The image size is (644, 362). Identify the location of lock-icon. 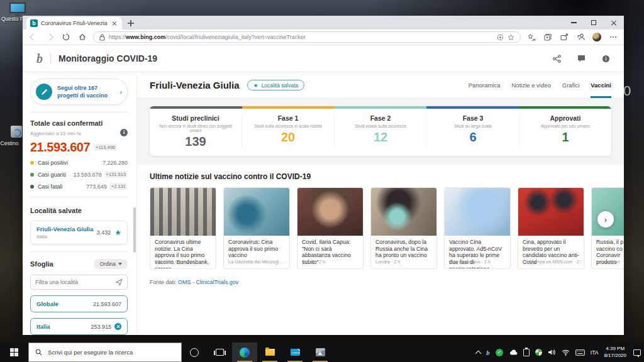
(102, 38).